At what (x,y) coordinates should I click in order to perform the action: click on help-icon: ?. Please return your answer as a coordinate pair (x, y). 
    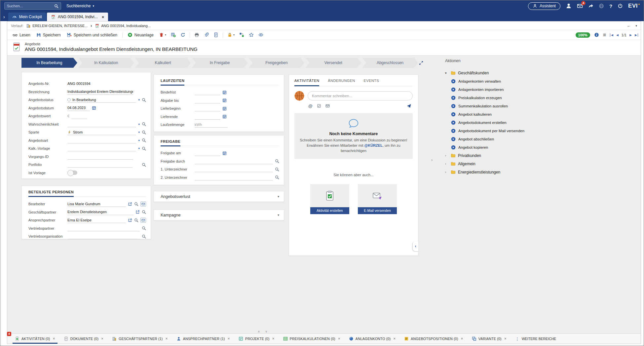
    Looking at the image, I should click on (611, 6).